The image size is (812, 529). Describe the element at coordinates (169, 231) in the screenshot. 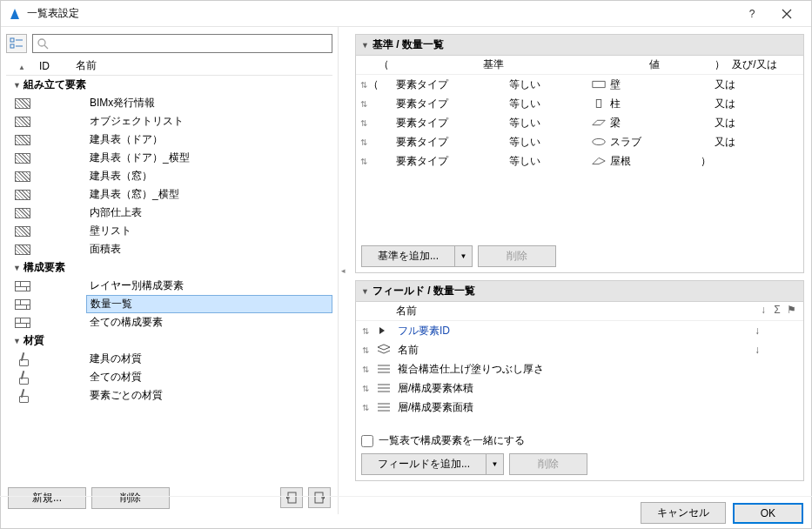

I see `tree-item: 壁リスト` at that location.